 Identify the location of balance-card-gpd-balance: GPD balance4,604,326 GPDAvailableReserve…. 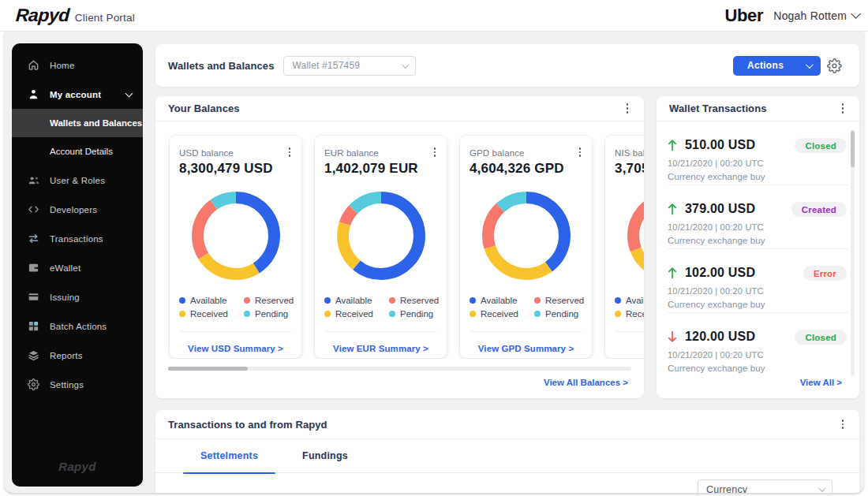
(526, 247).